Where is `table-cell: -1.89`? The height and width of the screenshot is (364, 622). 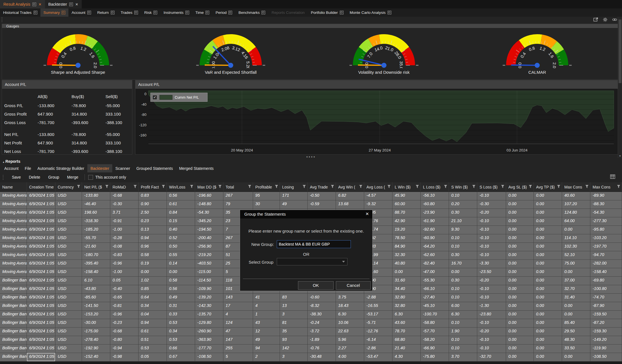
table-cell: -1.89 is located at coordinates (322, 340).